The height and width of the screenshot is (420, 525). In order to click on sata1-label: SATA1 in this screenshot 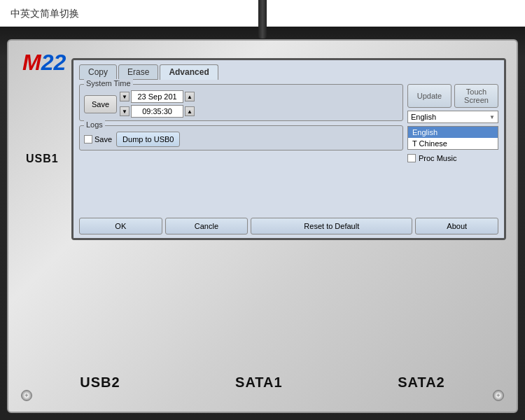, I will do `click(259, 382)`.